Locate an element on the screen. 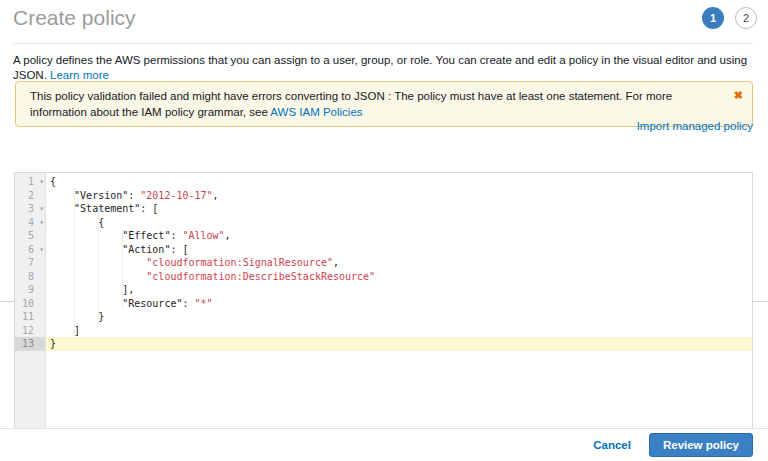  cancel-button: Cancel is located at coordinates (612, 445).